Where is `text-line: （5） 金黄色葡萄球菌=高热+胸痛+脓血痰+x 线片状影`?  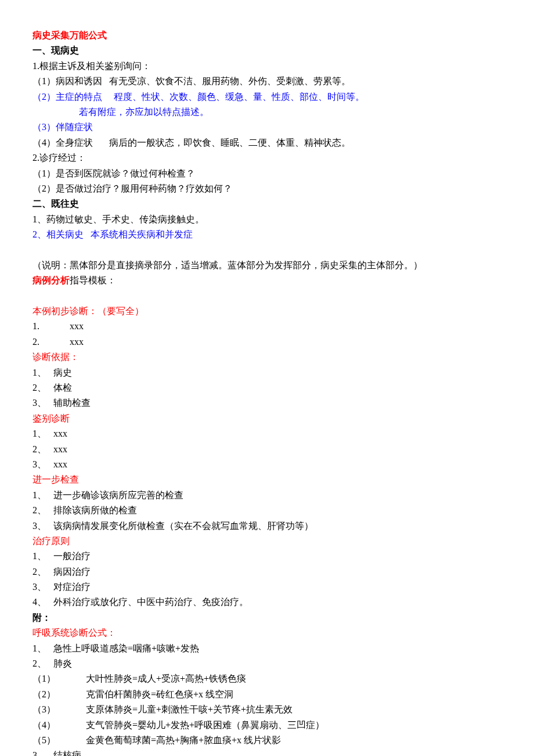
text-line: （5） 金黄色葡萄球菌=高热+胸痛+脓血痰+x 线片状影 is located at coordinates (267, 740).